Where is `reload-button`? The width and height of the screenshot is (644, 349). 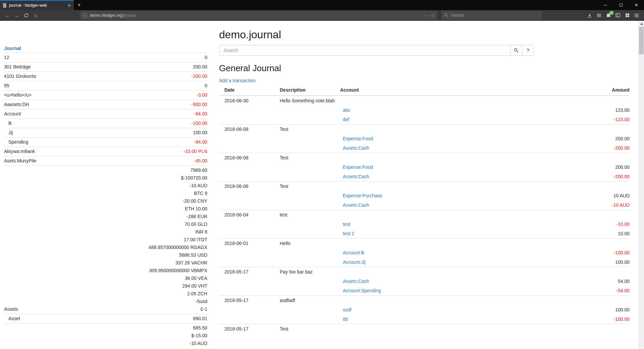 reload-button is located at coordinates (26, 15).